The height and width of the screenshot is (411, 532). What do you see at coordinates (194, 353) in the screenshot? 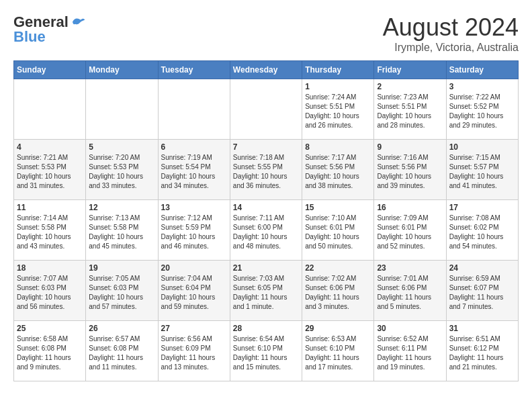
I see `day-info: Sunrise: 6:56 AM Sunset: 6:09 PM Dayligh…` at bounding box center [194, 353].